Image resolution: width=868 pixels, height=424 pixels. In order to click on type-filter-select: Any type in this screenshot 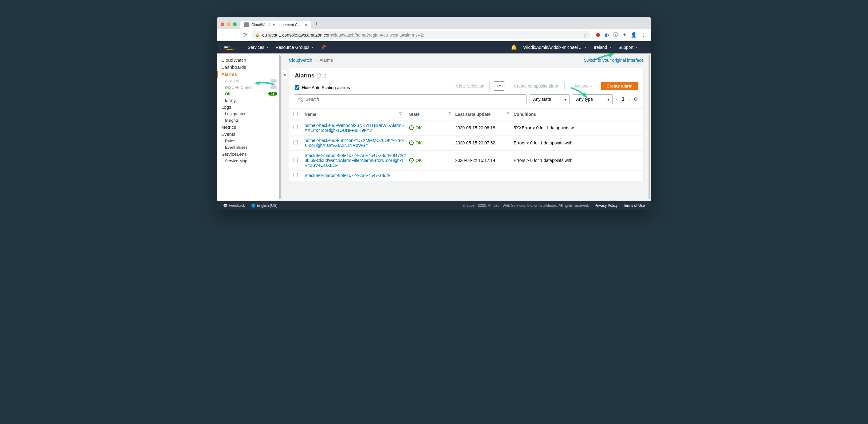, I will do `click(592, 99)`.